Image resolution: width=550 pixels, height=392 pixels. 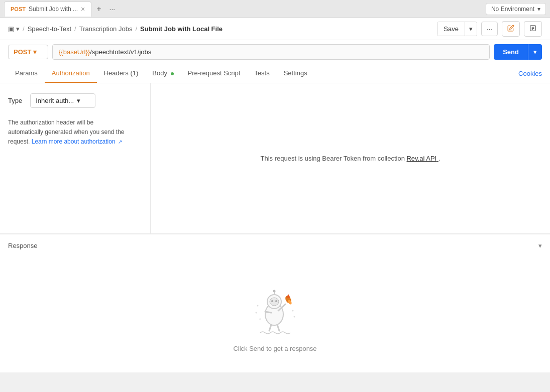 I want to click on save-dropdown-button: ▾, so click(x=471, y=29).